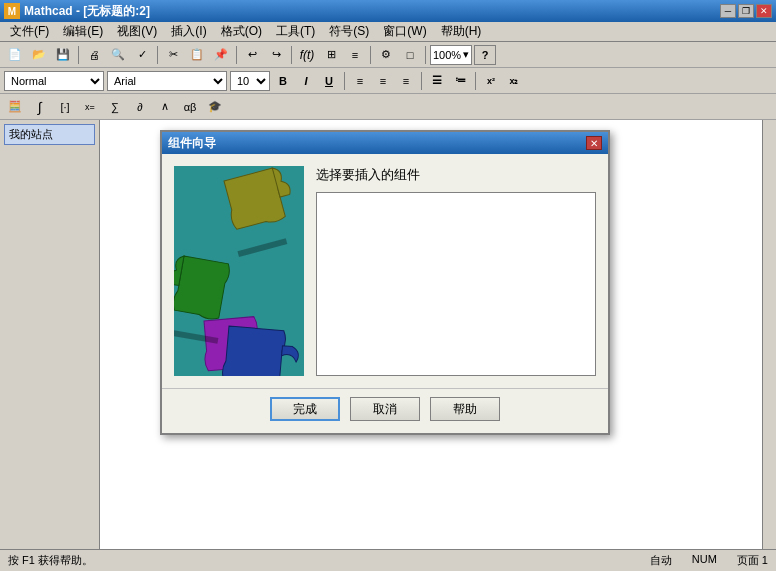 Image resolution: width=776 pixels, height=571 pixels. Describe the element at coordinates (305, 409) in the screenshot. I see `finish-button: 完成` at that location.